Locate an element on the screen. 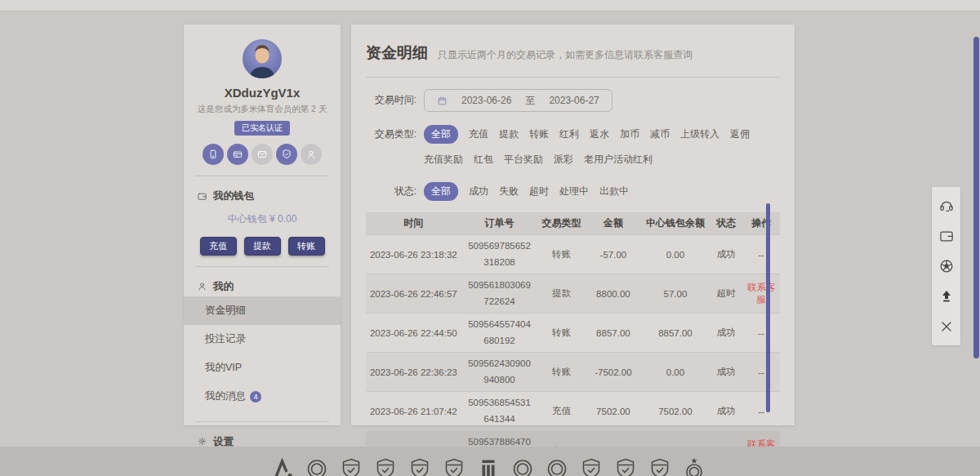  wallet-button-提款: 提款 is located at coordinates (263, 247).